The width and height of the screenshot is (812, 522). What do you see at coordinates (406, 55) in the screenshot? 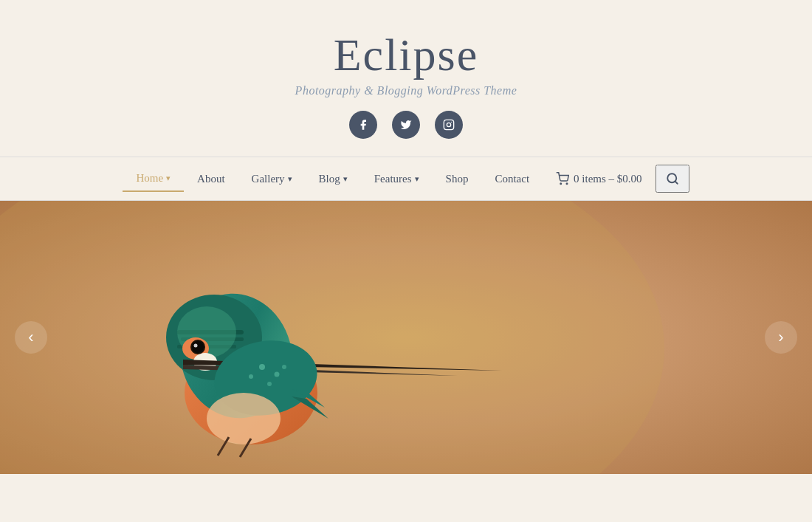
I see `site-title: Eclipse` at bounding box center [406, 55].